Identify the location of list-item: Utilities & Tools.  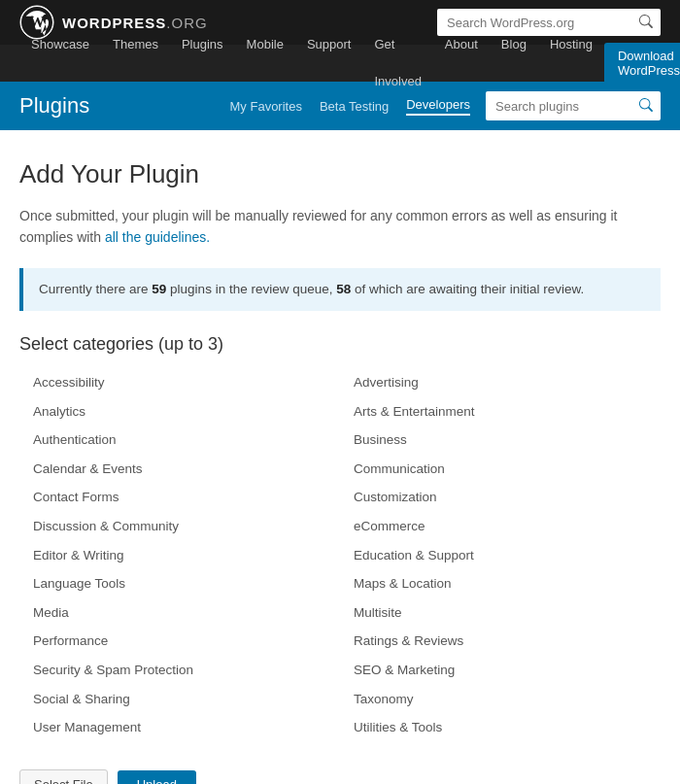
(500, 728).